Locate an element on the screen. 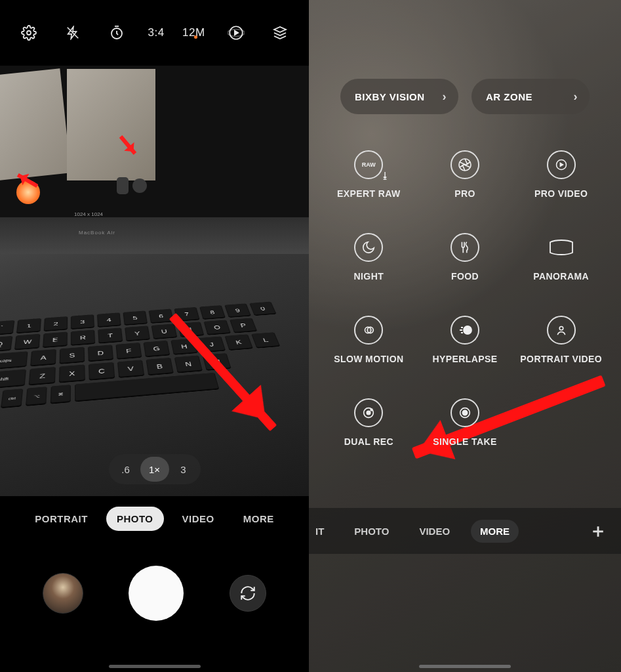 The image size is (621, 672). zoom-0.6x: .6 is located at coordinates (126, 469).